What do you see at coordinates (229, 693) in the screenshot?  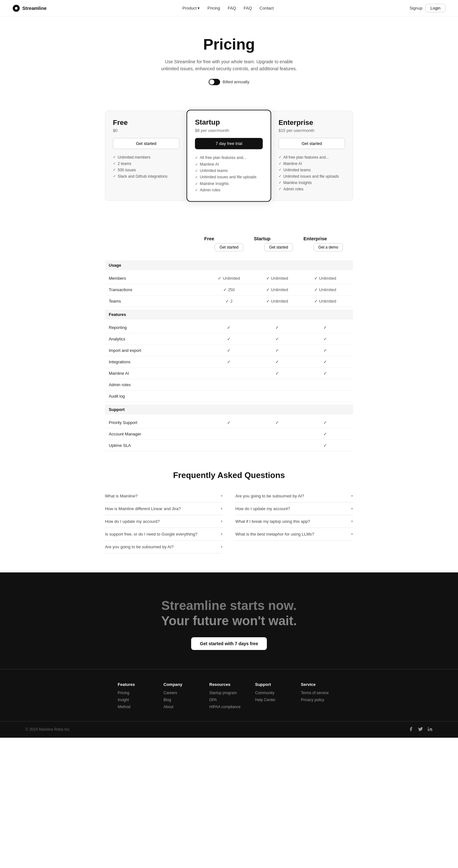 I see `footer-link: Startup program` at bounding box center [229, 693].